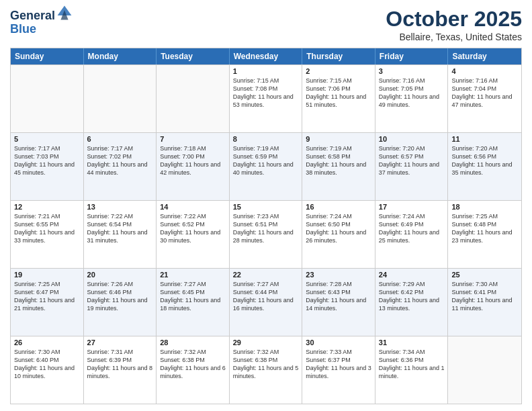 Image resolution: width=532 pixels, height=411 pixels. What do you see at coordinates (120, 342) in the screenshot?
I see `day-number: 27` at bounding box center [120, 342].